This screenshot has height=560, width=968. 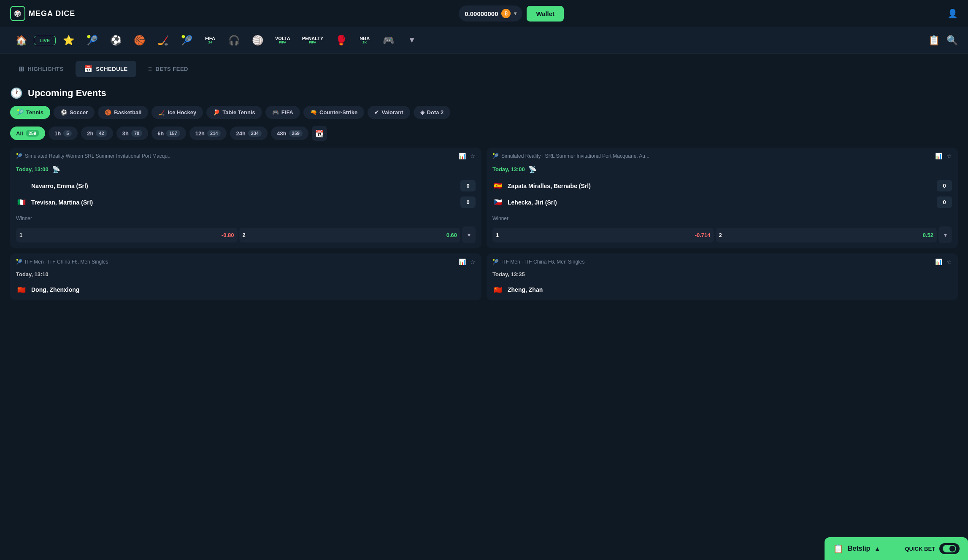 What do you see at coordinates (498, 202) in the screenshot?
I see `team-4-flag: 🇨🇿` at bounding box center [498, 202].